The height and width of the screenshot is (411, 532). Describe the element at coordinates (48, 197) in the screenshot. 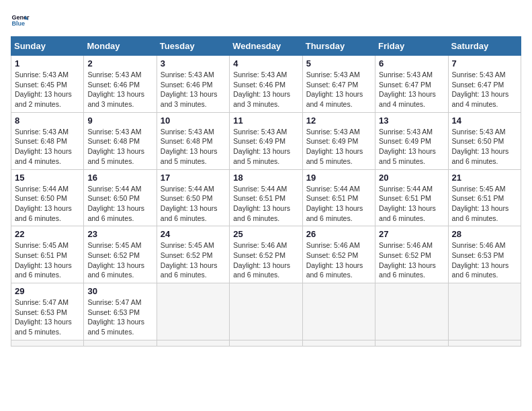

I see `calendar-cell: 15 Sunrise: 5:44 AM Sunset: 6:50 PM Dayl…` at that location.